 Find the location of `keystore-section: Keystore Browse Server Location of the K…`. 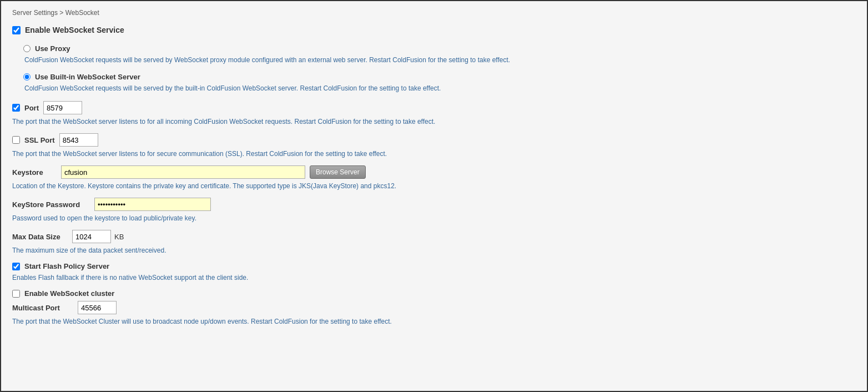

keystore-section: Keystore Browse Server Location of the K… is located at coordinates (434, 178).